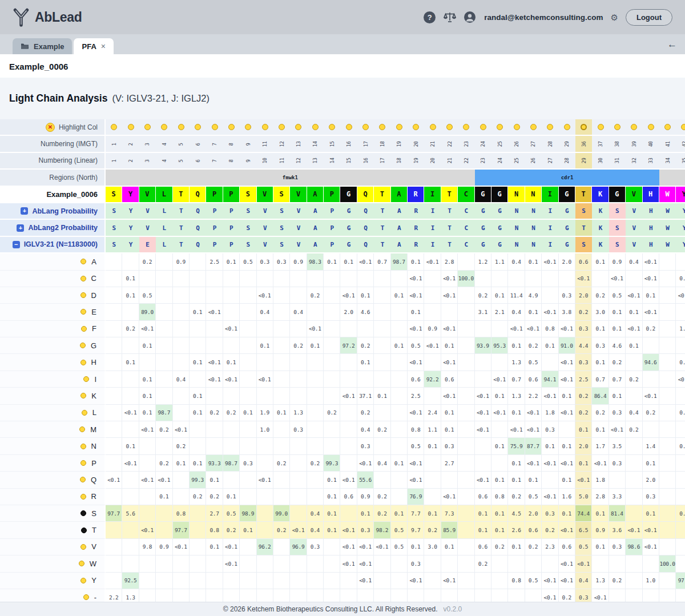  I want to click on position-number: 7, so click(215, 144).